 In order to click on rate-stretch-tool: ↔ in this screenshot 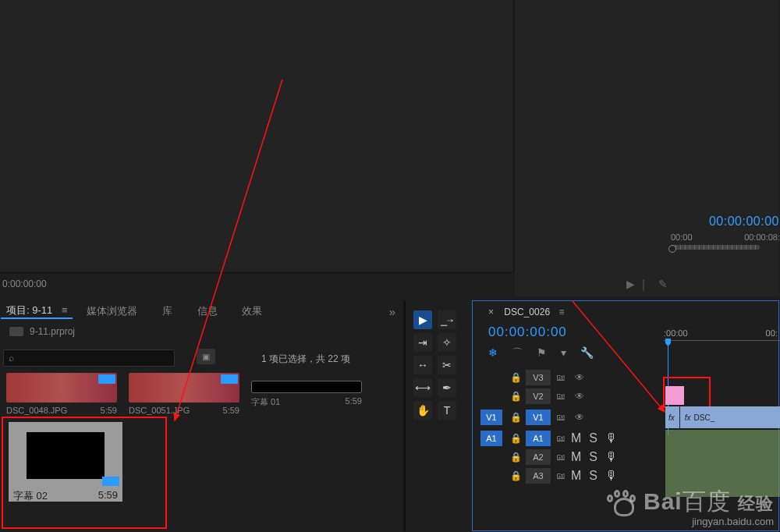, I will do `click(423, 365)`.